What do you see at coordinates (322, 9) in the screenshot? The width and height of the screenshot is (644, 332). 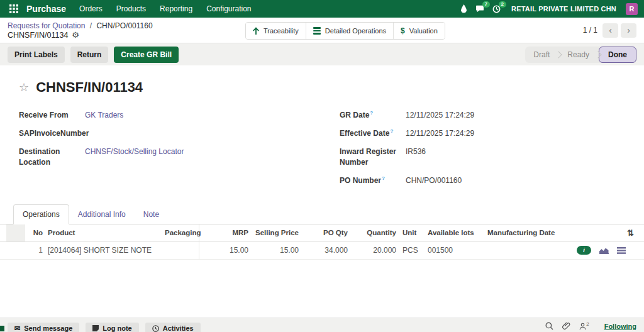 I see `top-nav-bar: Purchase Orders Products Reporting Confi…` at bounding box center [322, 9].